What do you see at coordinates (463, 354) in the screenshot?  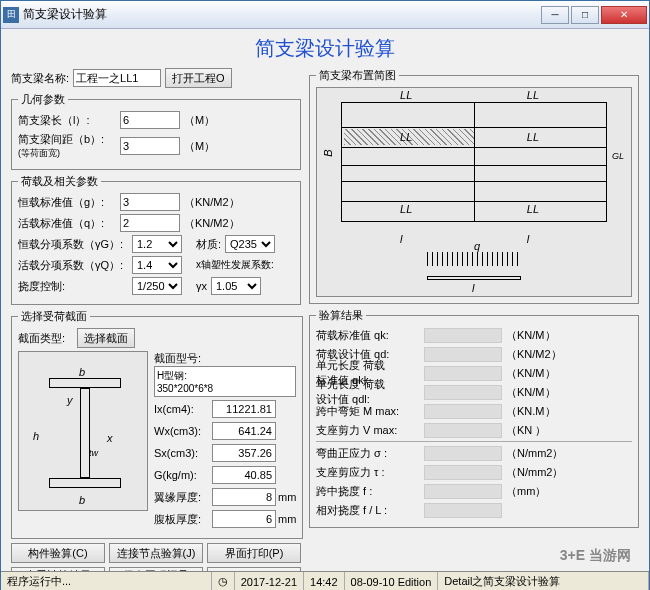 I see `result-qd` at bounding box center [463, 354].